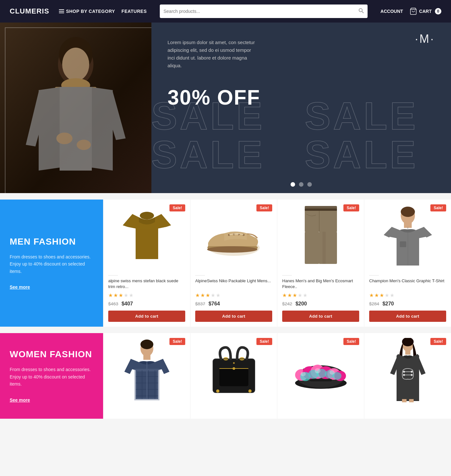 The image size is (451, 476). What do you see at coordinates (301, 98) in the screenshot?
I see `hero-discount: 30% OFF` at bounding box center [301, 98].